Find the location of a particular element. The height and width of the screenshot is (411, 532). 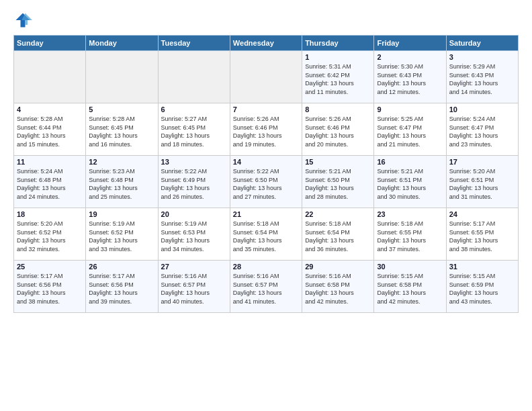

day-info: Sunrise: 5:20 AM Sunset: 6:51 PM Dayligh… is located at coordinates (482, 184).